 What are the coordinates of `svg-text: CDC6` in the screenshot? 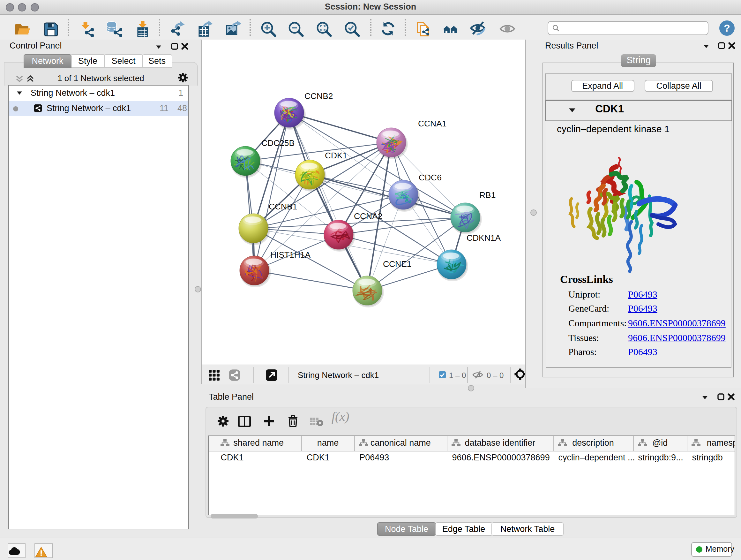 It's located at (430, 178).